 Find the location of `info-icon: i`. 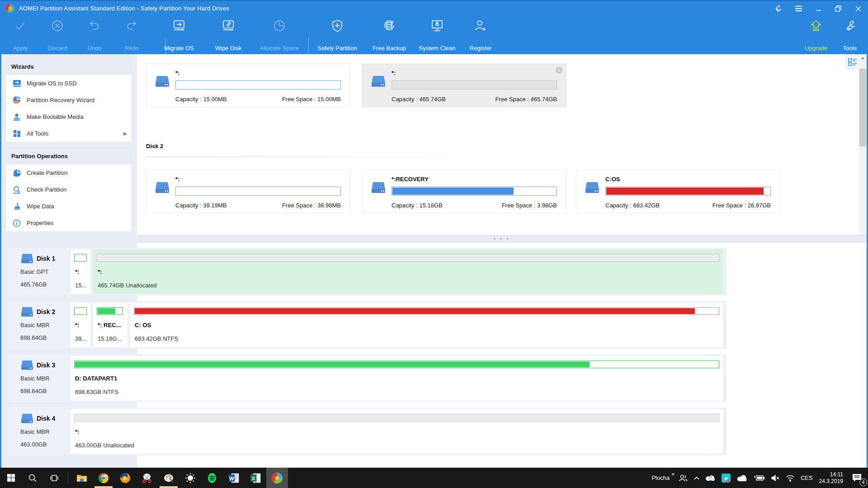

info-icon: i is located at coordinates (559, 70).